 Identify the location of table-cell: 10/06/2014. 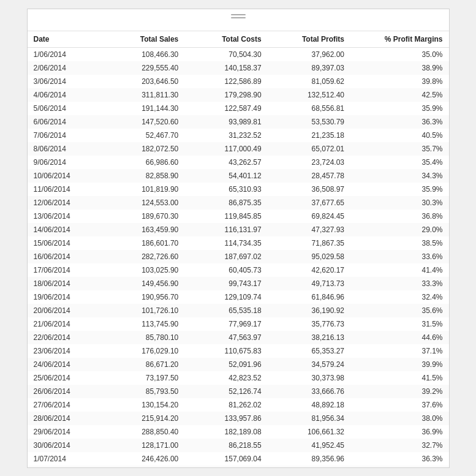
(62, 176).